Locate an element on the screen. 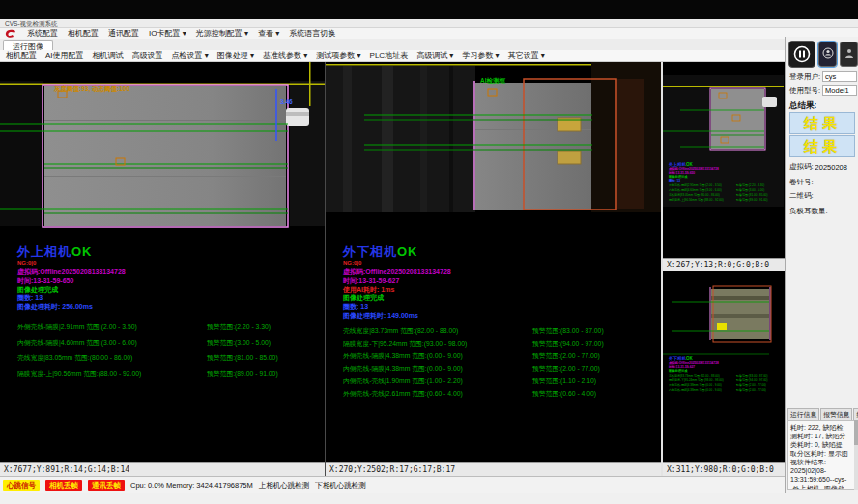  camera-title-upper: 外上相机OK is located at coordinates (167, 252).